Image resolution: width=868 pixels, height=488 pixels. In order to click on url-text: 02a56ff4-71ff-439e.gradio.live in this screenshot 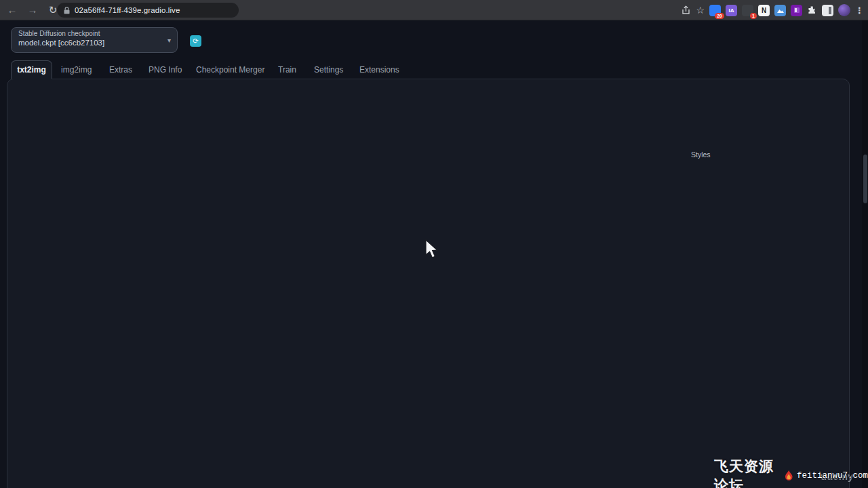, I will do `click(127, 10)`.